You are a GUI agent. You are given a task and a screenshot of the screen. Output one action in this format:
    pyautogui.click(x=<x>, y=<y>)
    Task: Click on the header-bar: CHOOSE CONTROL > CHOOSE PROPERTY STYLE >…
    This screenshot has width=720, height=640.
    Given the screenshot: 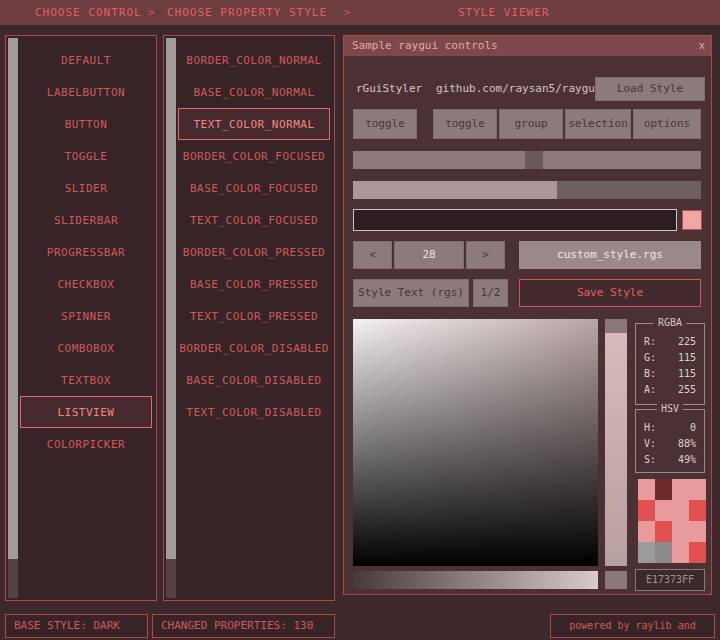 What is the action you would take?
    pyautogui.click(x=360, y=12)
    